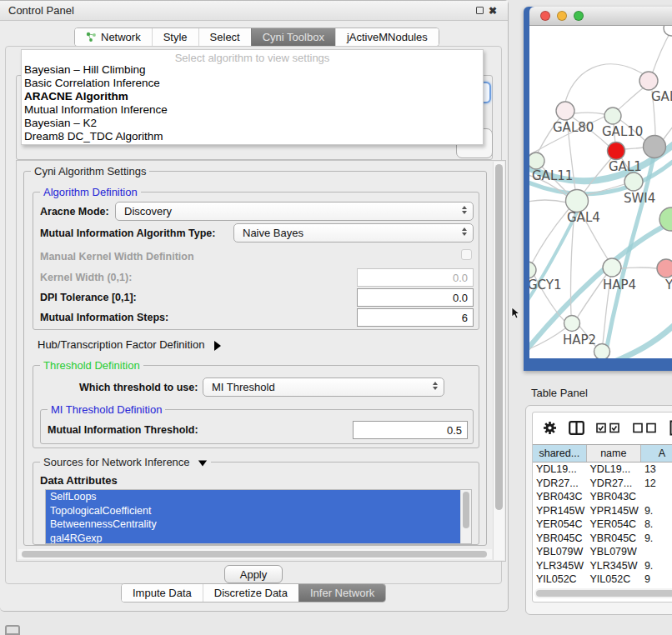 This screenshot has width=672, height=635. Describe the element at coordinates (465, 517) in the screenshot. I see `attribute-list-scrollbar` at that location.